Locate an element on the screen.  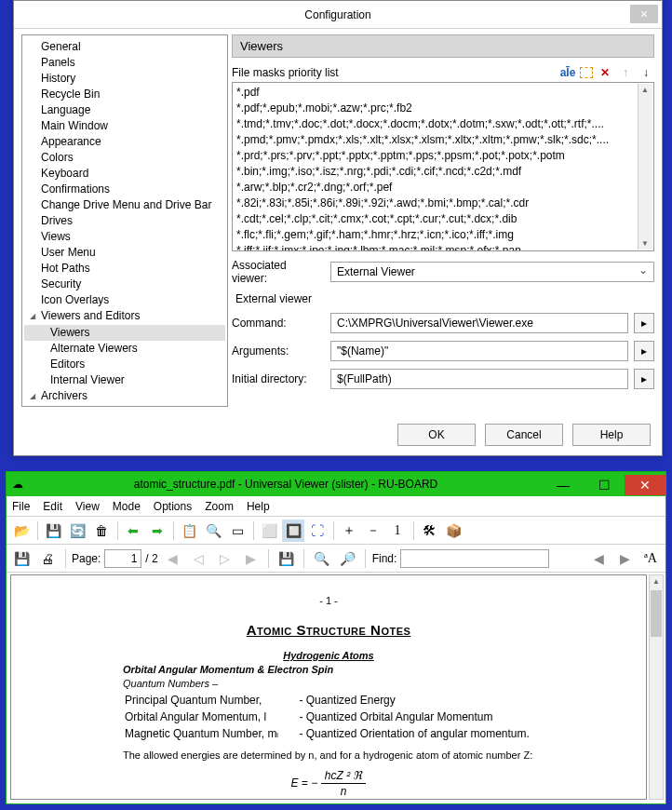
new-mask-icon is located at coordinates (586, 73).